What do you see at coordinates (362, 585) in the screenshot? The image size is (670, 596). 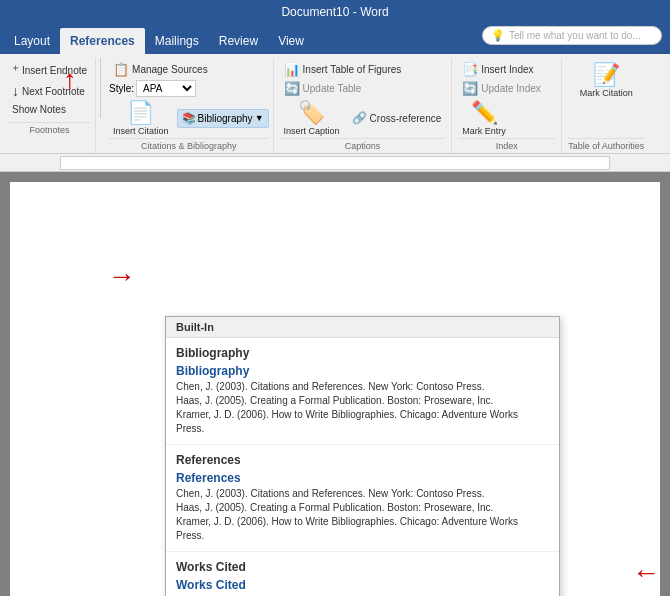 I see `works-cited-entry-title: Works Cited` at bounding box center [362, 585].